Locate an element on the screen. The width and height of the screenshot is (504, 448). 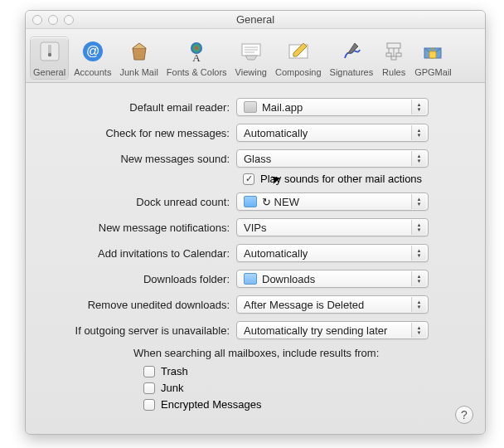
label-trash: Trash is located at coordinates (174, 372).